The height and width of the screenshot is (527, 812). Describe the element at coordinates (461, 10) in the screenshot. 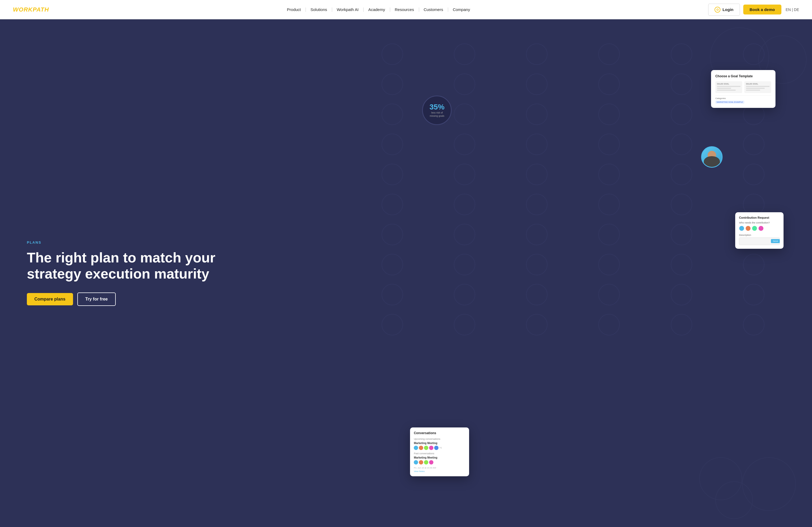

I see `nav-company: Company` at that location.